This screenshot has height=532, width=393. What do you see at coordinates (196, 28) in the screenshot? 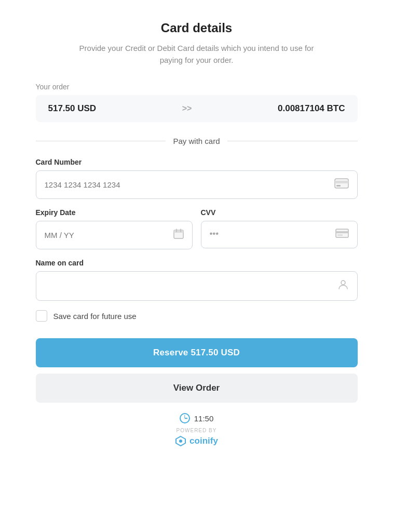
I see `page-title: Card details` at bounding box center [196, 28].